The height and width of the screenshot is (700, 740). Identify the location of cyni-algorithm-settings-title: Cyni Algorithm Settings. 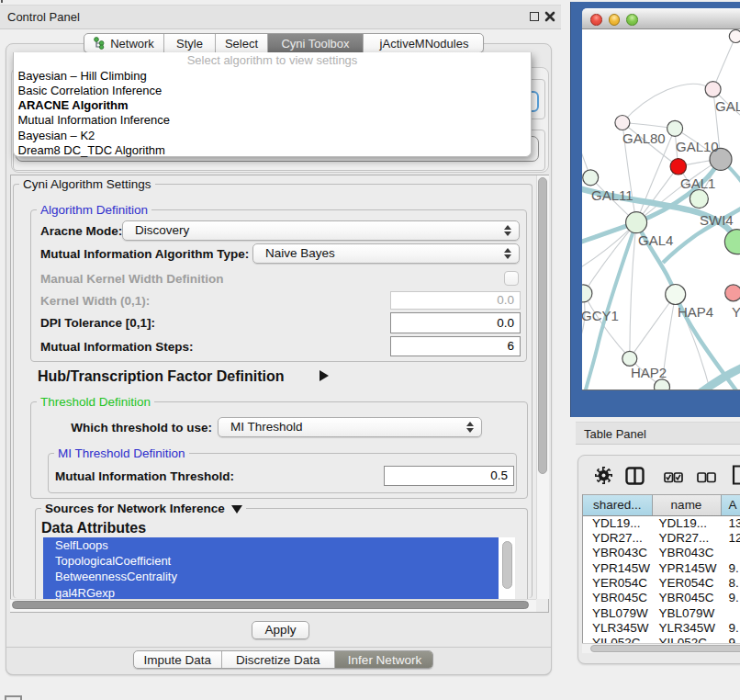
(87, 184).